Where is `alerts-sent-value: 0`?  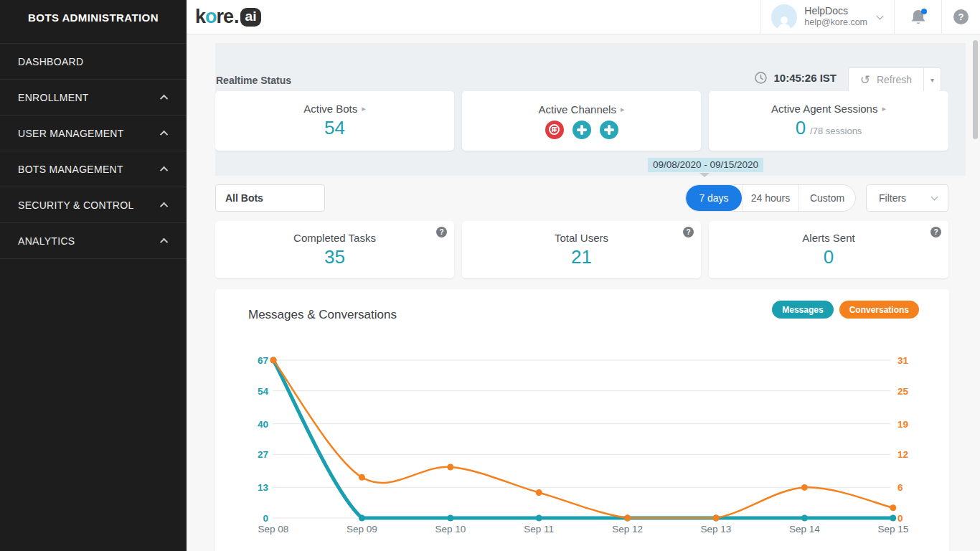 alerts-sent-value: 0 is located at coordinates (829, 257).